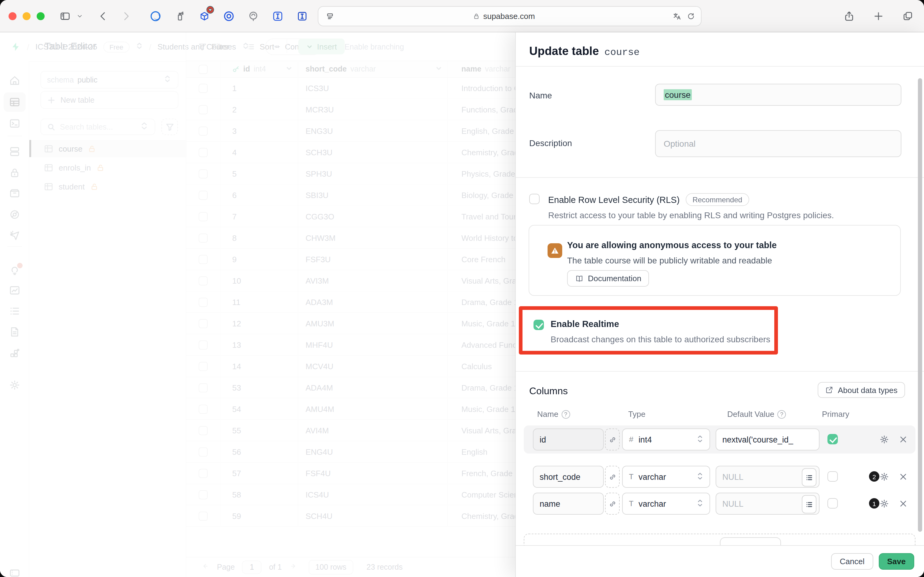  What do you see at coordinates (568, 504) in the screenshot?
I see `column-name-input: name` at bounding box center [568, 504].